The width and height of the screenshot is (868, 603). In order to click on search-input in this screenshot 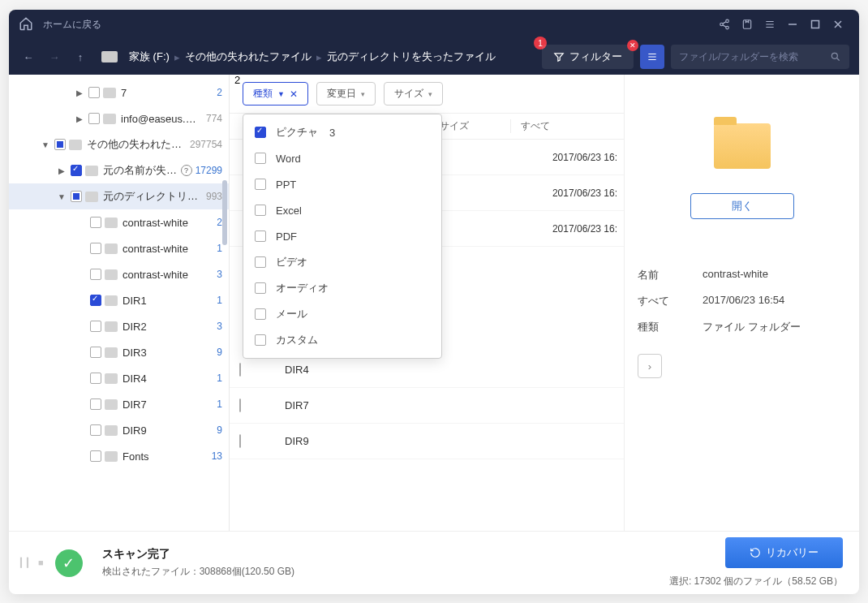, I will do `click(754, 57)`.